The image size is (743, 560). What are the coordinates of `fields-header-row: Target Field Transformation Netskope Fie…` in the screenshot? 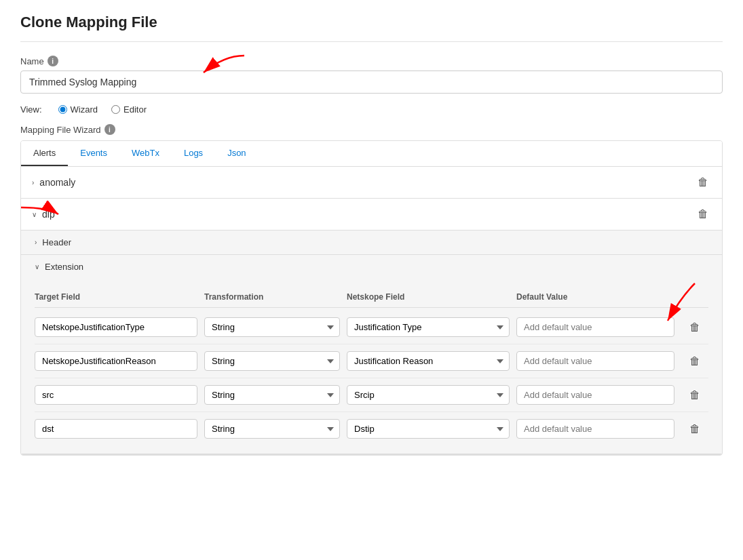 It's located at (372, 297).